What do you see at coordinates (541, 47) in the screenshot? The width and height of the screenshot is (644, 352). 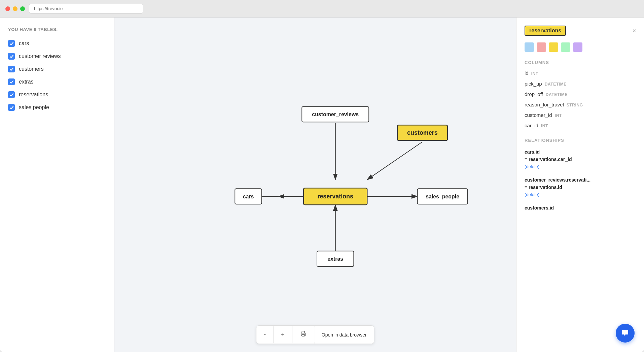 I see `swatch-pink` at bounding box center [541, 47].